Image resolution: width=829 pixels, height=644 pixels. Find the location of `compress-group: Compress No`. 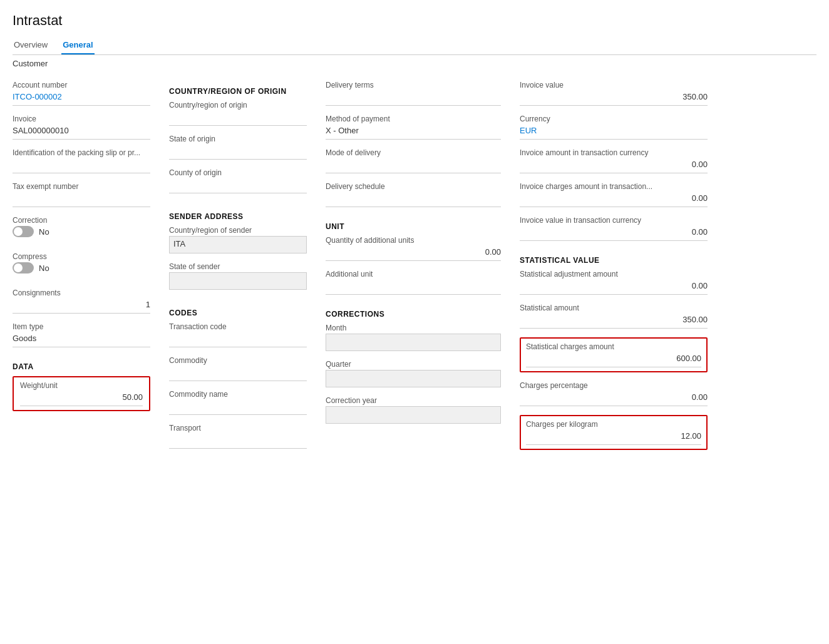

compress-group: Compress No is located at coordinates (81, 266).